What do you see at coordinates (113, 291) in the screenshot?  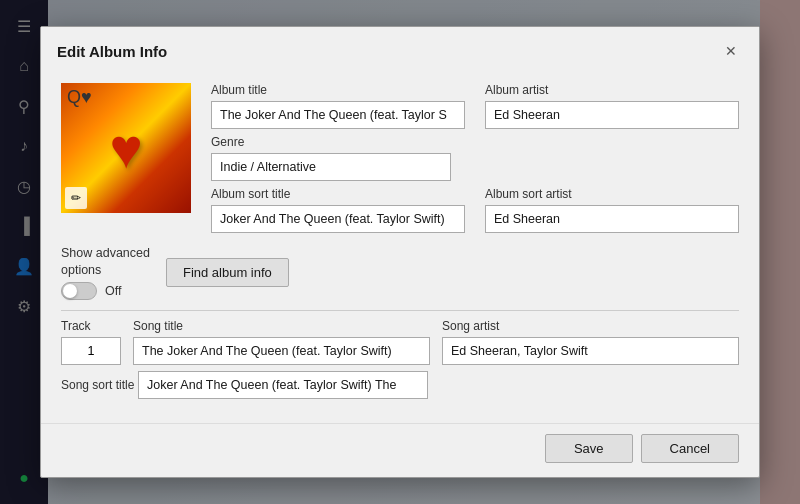 I see `toggle-off-label: Off` at bounding box center [113, 291].